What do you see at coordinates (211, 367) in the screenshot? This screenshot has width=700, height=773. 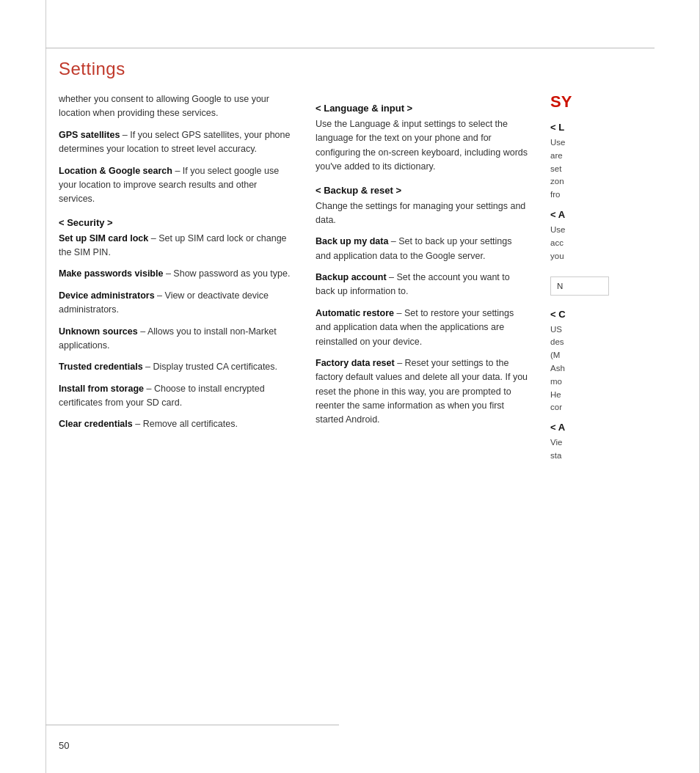 I see `trusted-cred-desc: – Display trusted CA certificates.` at bounding box center [211, 367].